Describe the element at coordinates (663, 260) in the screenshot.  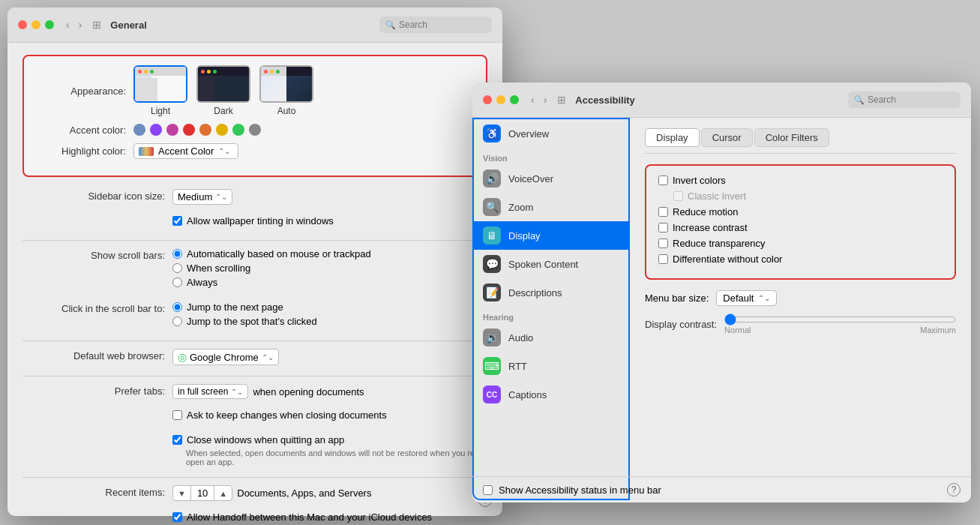
I see `differentiate-checkbox` at that location.